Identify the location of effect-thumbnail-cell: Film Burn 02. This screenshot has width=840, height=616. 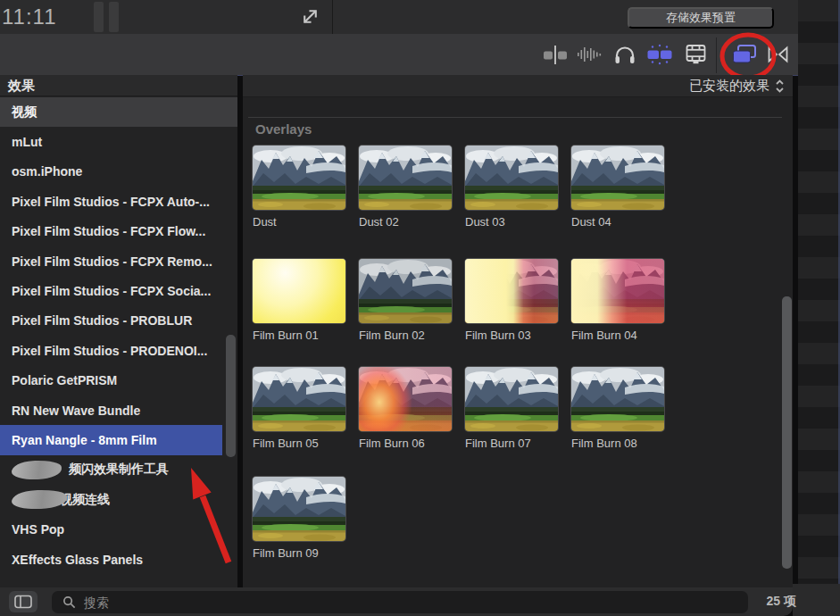
(405, 300).